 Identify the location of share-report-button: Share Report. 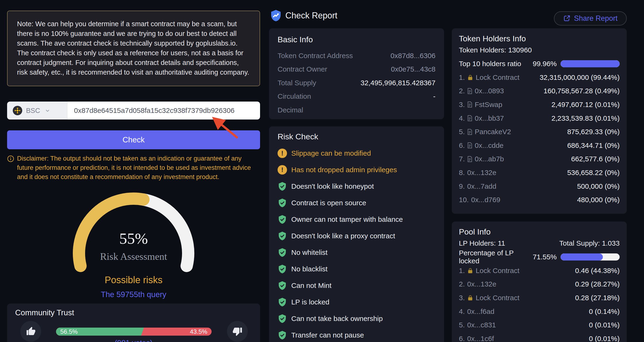
(590, 18).